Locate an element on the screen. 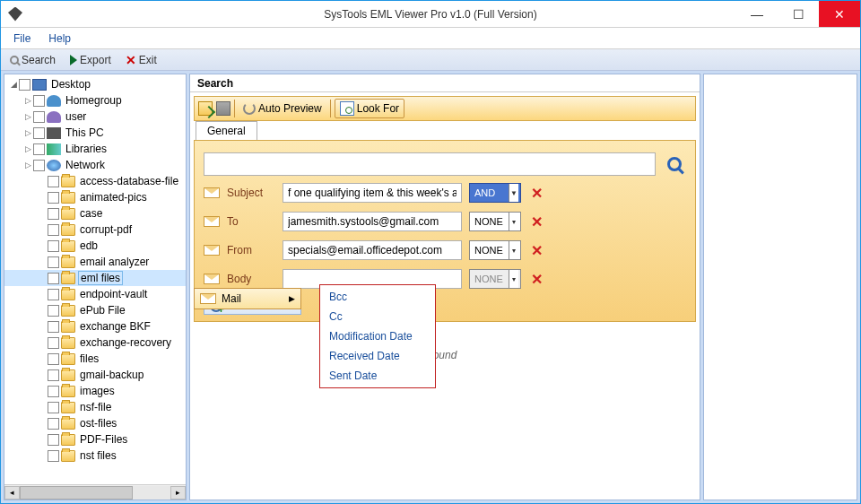 This screenshot has height=504, width=861. tree-item: PDF-Files is located at coordinates (95, 439).